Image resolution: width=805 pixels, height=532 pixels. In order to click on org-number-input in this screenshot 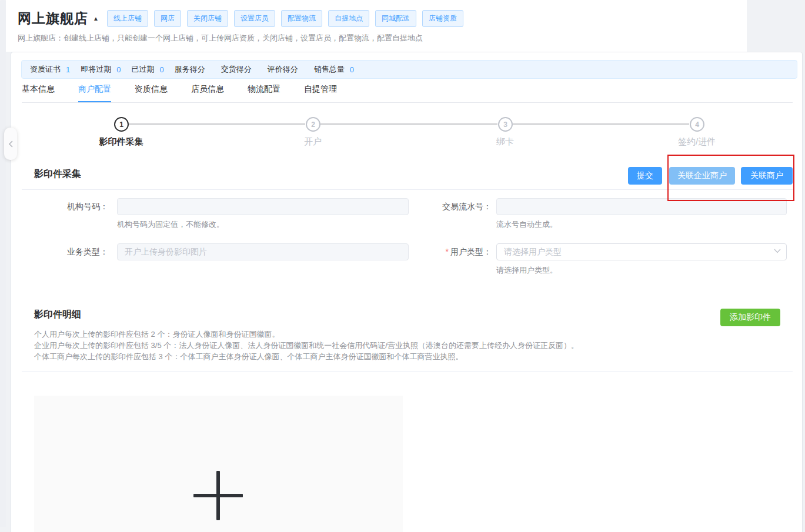, I will do `click(263, 207)`.